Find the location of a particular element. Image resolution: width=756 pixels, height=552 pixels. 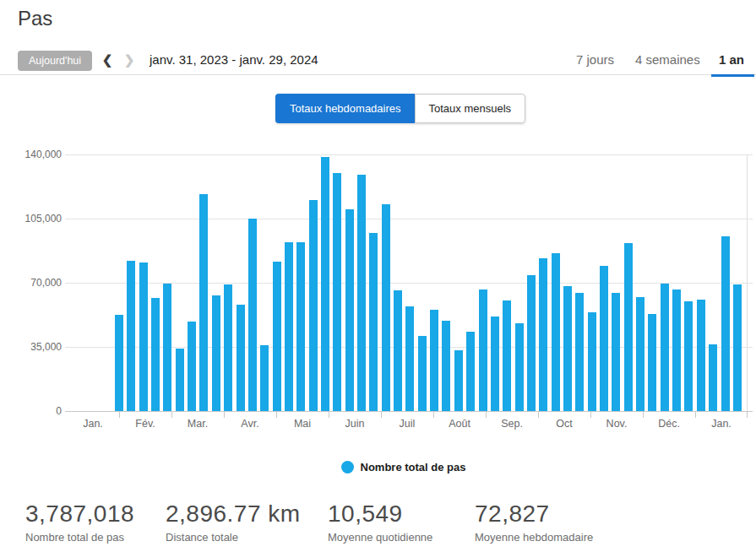

toggle-weekly-totals: Totaux hebdomadaires is located at coordinates (345, 108).